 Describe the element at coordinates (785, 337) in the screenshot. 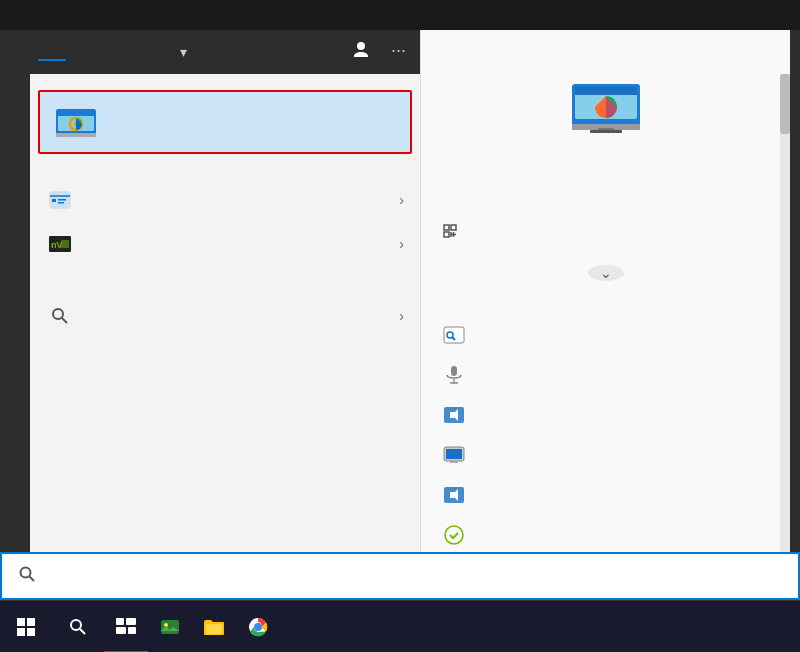

I see `scrollbar` at that location.